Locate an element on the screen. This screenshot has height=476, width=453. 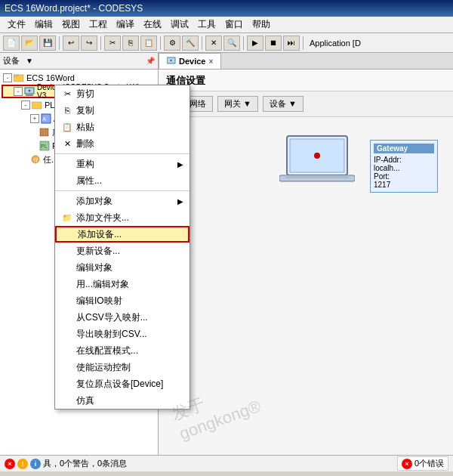
undo-button: ↩ is located at coordinates (71, 43).